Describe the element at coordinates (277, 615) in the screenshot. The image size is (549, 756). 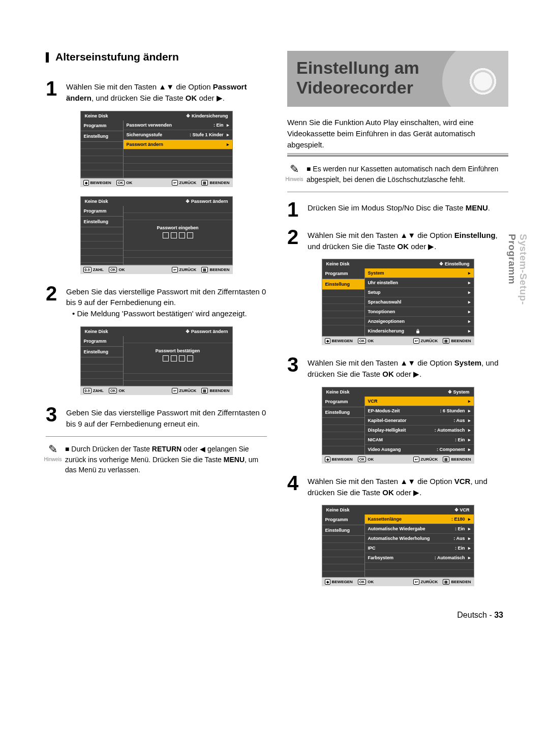
I see `page-footer: Deutsch - 33` at that location.